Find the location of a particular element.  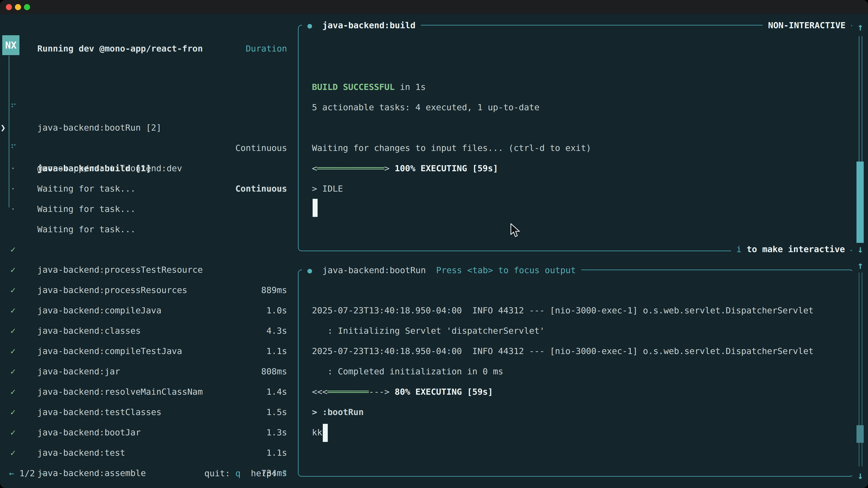

task-row-done: ✓ java-backend:processTestResource 889ms is located at coordinates (144, 229).